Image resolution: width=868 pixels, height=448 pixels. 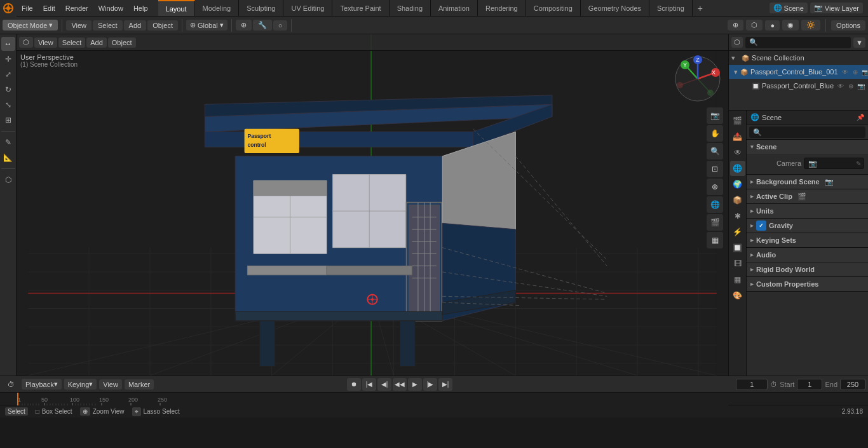 What do you see at coordinates (860, 117) in the screenshot?
I see `prop-pin-icon: 📌` at bounding box center [860, 117].